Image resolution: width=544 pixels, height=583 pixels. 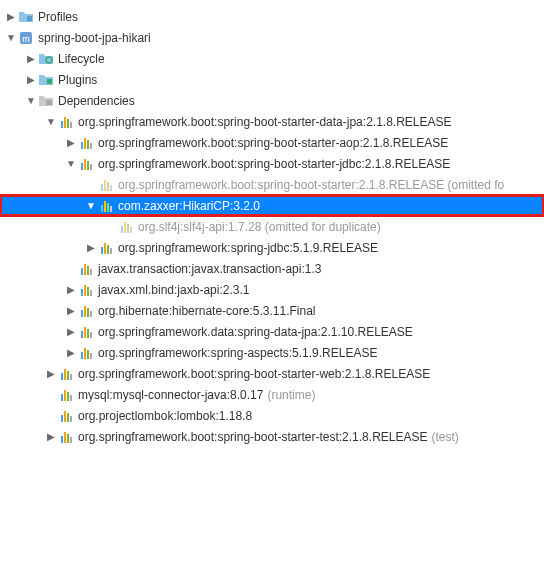 What do you see at coordinates (272, 290) in the screenshot?
I see `tree-row-d1d: ▶javax.xml.bind:jaxb-api:2.3.1` at bounding box center [272, 290].